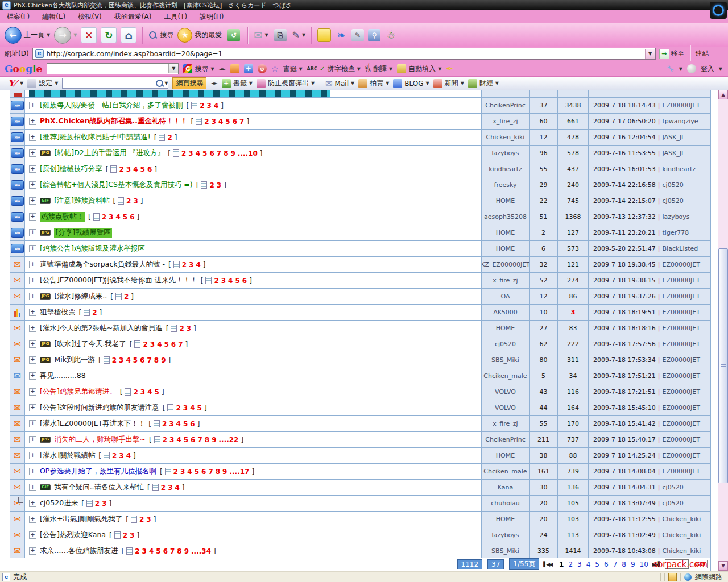  I want to click on thread-author: KZ_EZ00000JET, so click(506, 265).